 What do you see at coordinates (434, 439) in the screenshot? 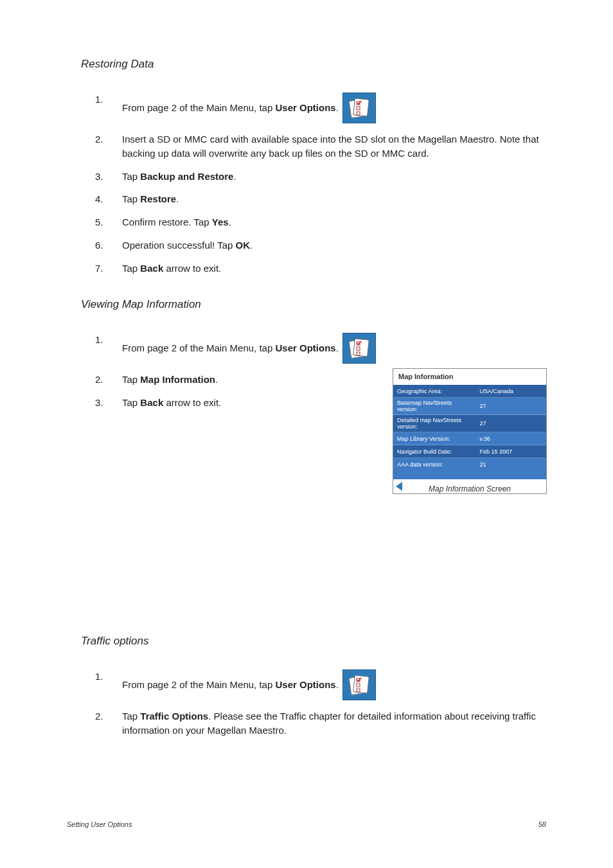
I see `map-info-key: Map Library Version:` at bounding box center [434, 439].